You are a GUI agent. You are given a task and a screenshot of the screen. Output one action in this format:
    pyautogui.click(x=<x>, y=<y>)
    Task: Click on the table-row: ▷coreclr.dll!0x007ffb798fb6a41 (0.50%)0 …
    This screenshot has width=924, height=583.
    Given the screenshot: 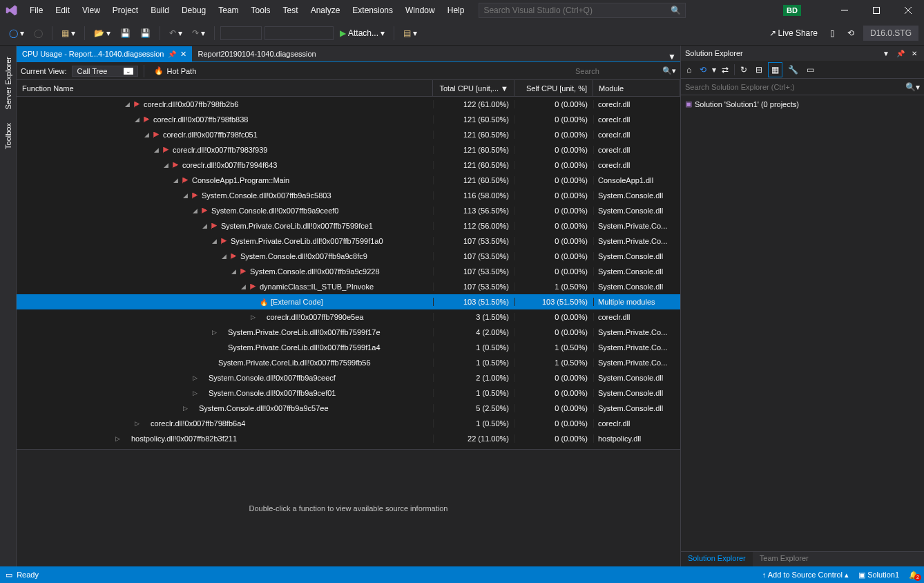 What is the action you would take?
    pyautogui.click(x=348, y=423)
    